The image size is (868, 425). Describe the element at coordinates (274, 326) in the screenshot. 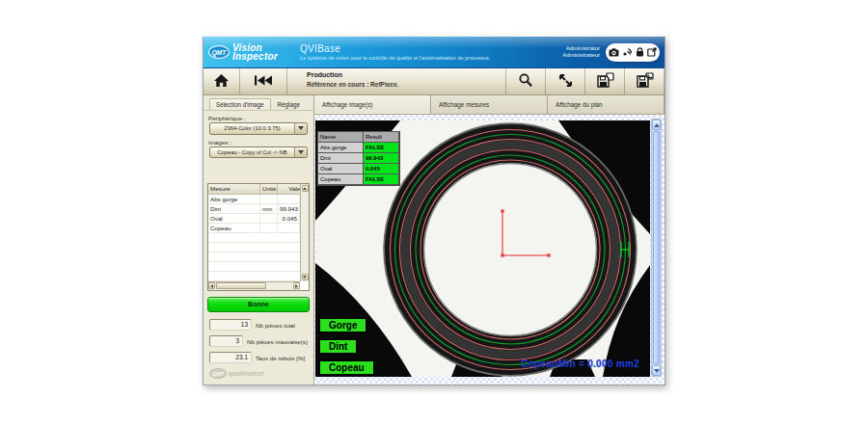

I see `stat-total-label: Nb pièces total` at that location.